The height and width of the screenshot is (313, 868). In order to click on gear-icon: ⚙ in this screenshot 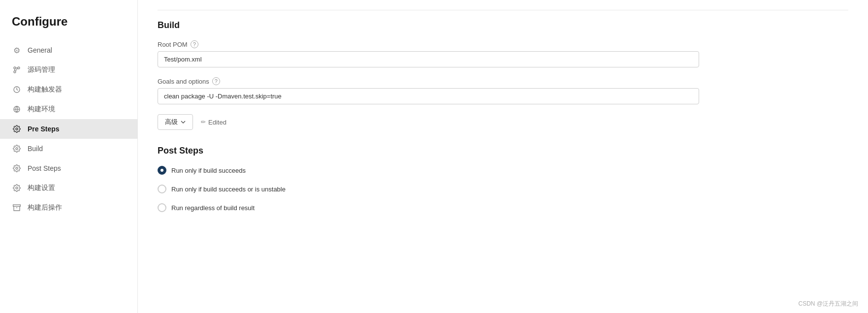, I will do `click(17, 50)`.